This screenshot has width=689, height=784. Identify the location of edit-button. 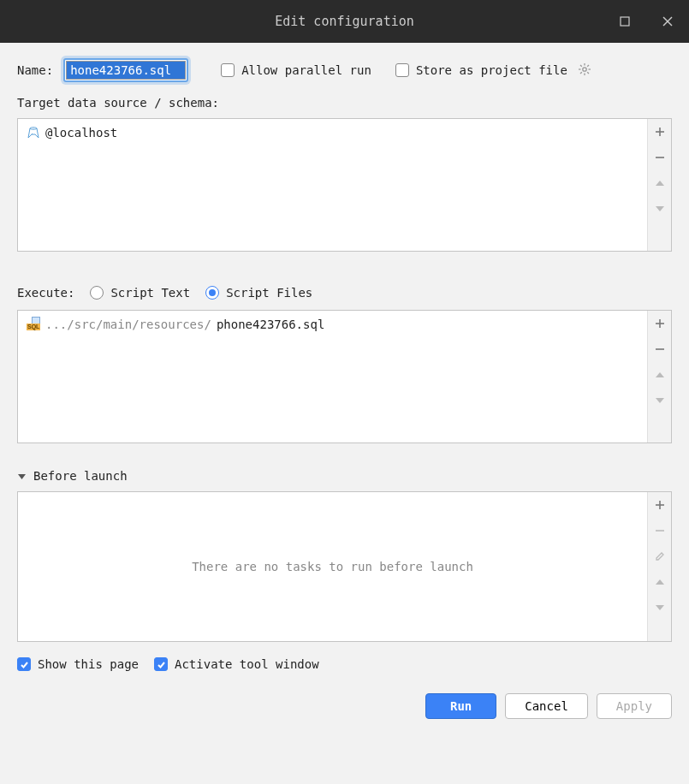
(660, 556).